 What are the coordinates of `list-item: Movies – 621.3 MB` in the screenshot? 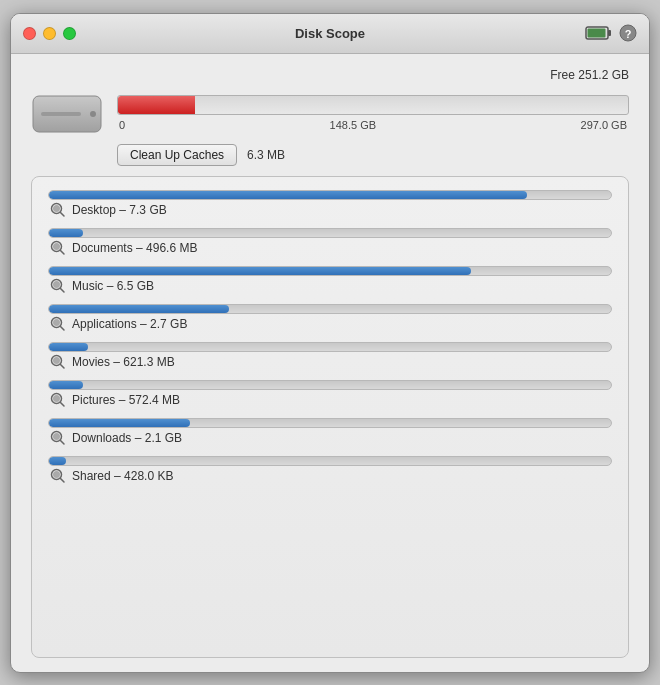 It's located at (330, 356).